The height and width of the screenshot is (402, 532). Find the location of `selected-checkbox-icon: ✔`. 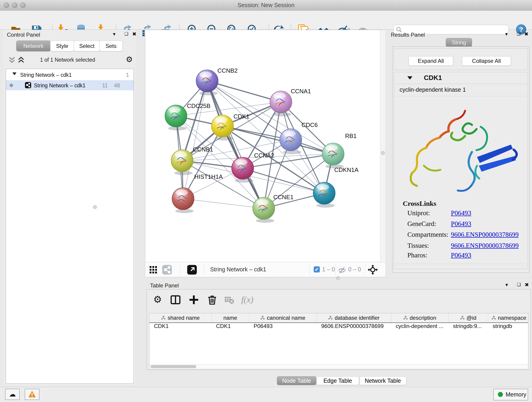

selected-checkbox-icon: ✔ is located at coordinates (317, 269).